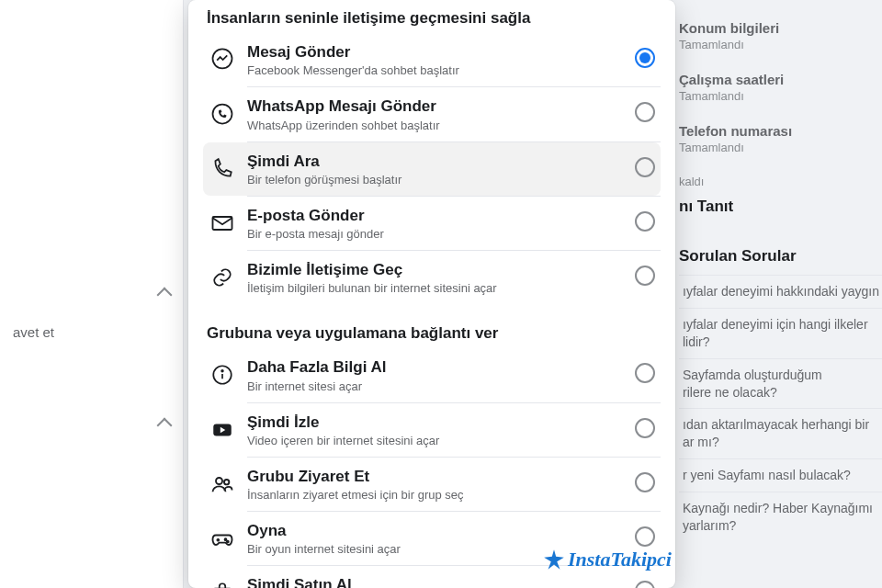 The width and height of the screenshot is (882, 588). I want to click on game-icon, so click(222, 538).